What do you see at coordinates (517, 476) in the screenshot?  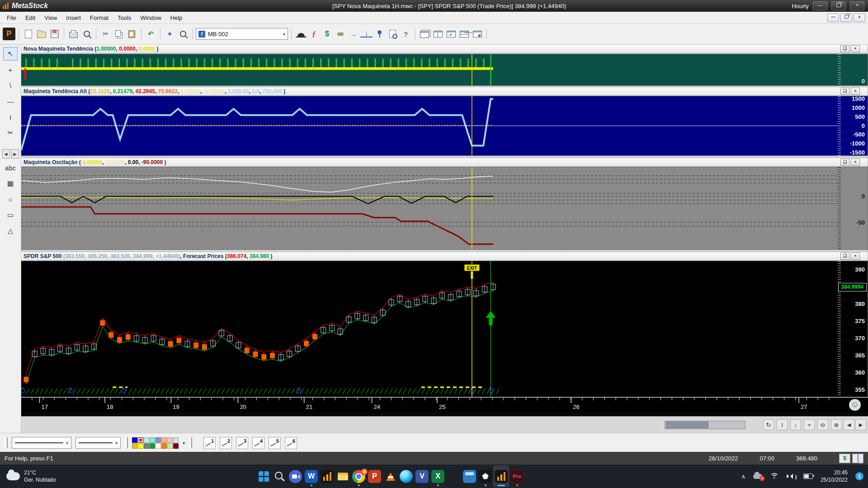 I see `pro-taskbar-button: Pro` at bounding box center [517, 476].